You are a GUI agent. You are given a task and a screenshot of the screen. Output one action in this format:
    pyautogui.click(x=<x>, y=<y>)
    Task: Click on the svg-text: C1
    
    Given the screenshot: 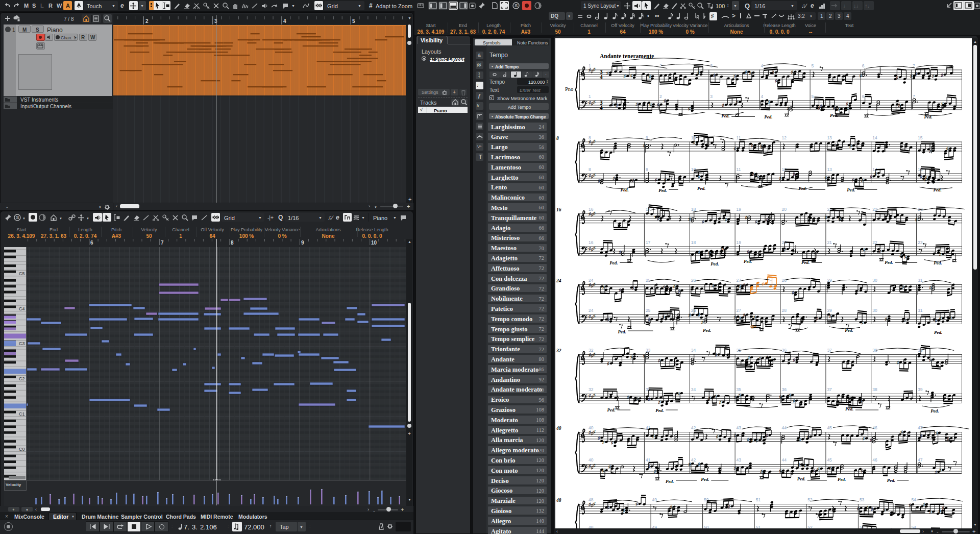 What is the action you would take?
    pyautogui.click(x=22, y=414)
    